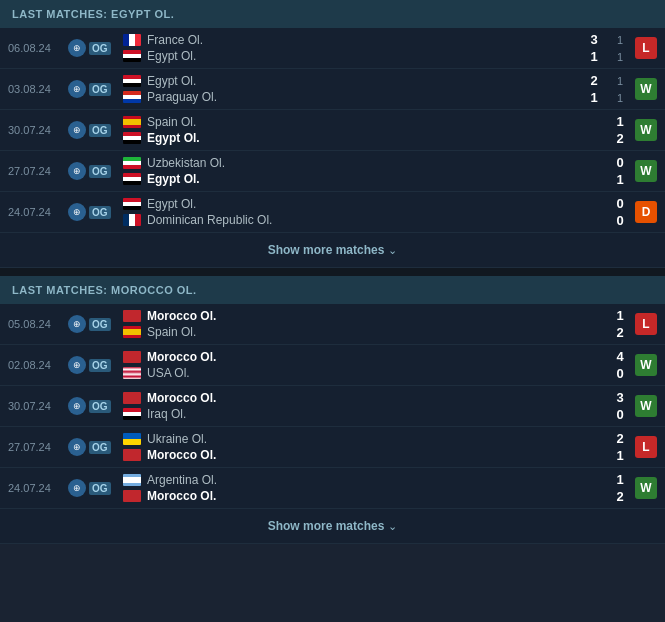  What do you see at coordinates (392, 250) in the screenshot?
I see `chevron-down-icon: ⌄` at bounding box center [392, 250].